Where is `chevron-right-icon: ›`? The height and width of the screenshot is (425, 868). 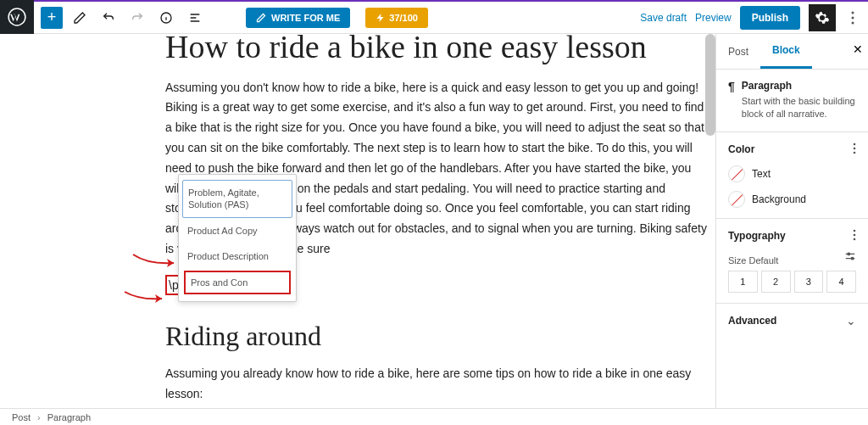
chevron-right-icon: › is located at coordinates (39, 417).